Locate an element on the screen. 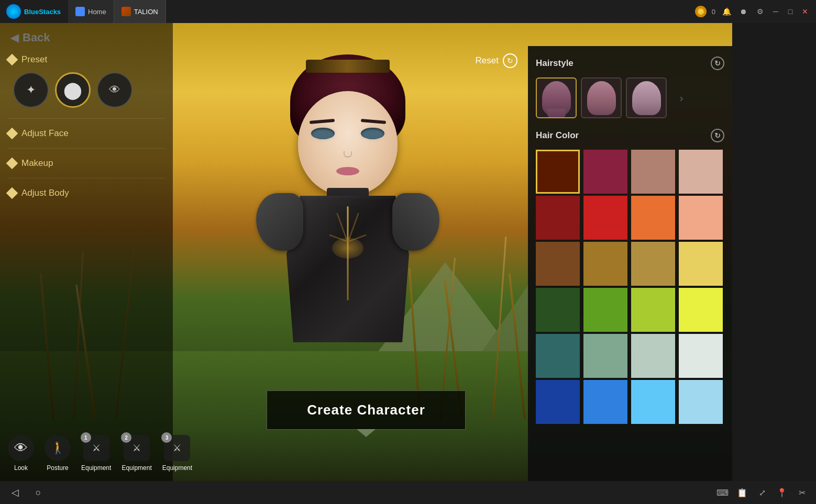 This screenshot has height=504, width=816. minimize-btn: ─ is located at coordinates (776, 12).